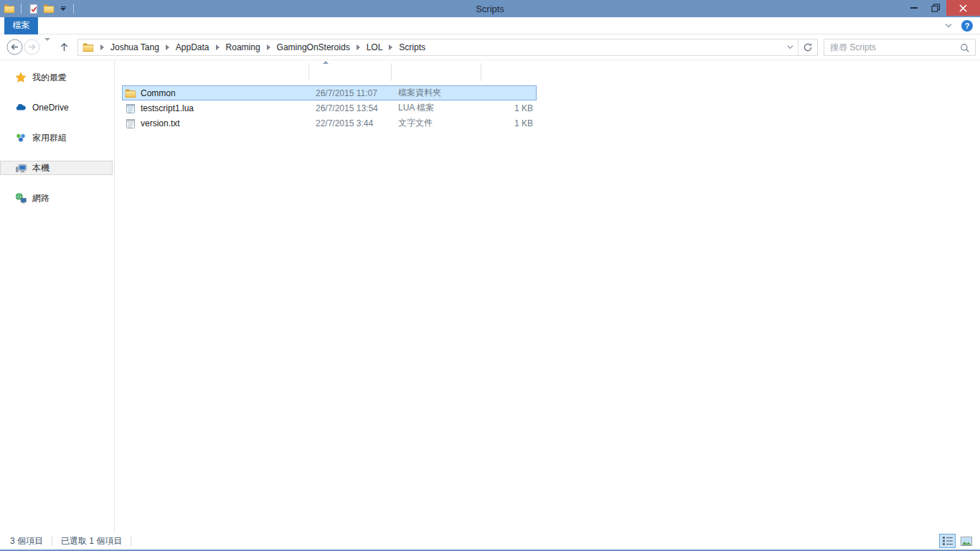 The image size is (980, 551). Describe the element at coordinates (963, 8) in the screenshot. I see `close-button` at that location.